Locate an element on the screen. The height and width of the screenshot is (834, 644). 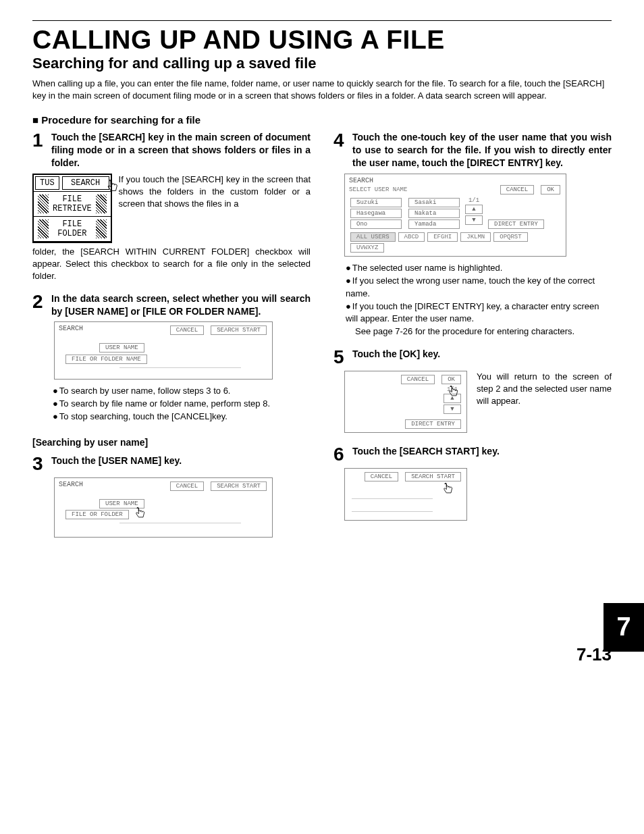
step-number: 5 is located at coordinates (341, 357).